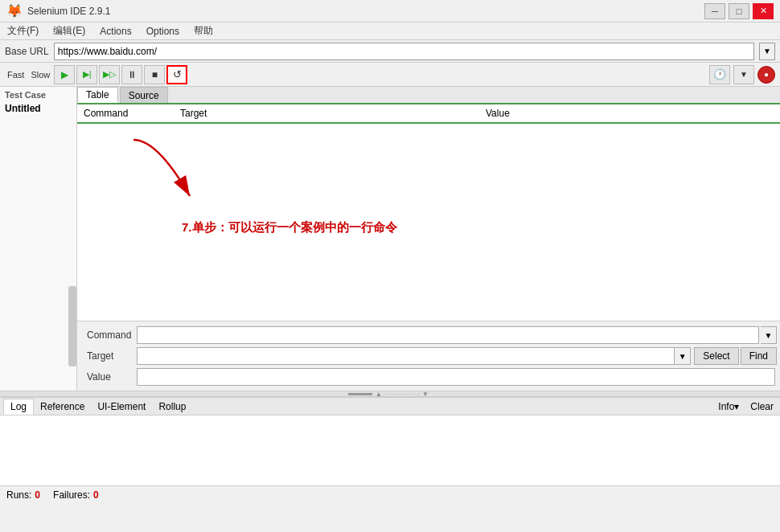 This screenshot has height=532, width=780. Describe the element at coordinates (390, 394) in the screenshot. I see `splitter: ▲ · · · · · · · · · · ▼` at that location.